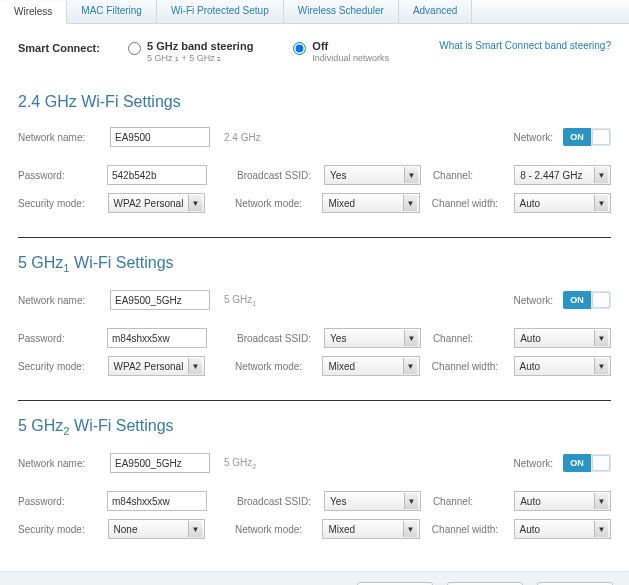 The width and height of the screenshot is (629, 585). Describe the element at coordinates (530, 338) in the screenshot. I see `channel-value-51: Auto` at that location.